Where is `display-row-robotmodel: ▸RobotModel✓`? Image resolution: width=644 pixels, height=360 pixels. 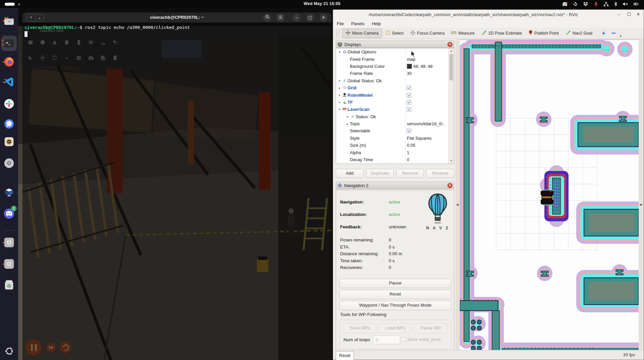
display-row-robotmodel: ▸RobotModel✓ is located at coordinates (395, 95).